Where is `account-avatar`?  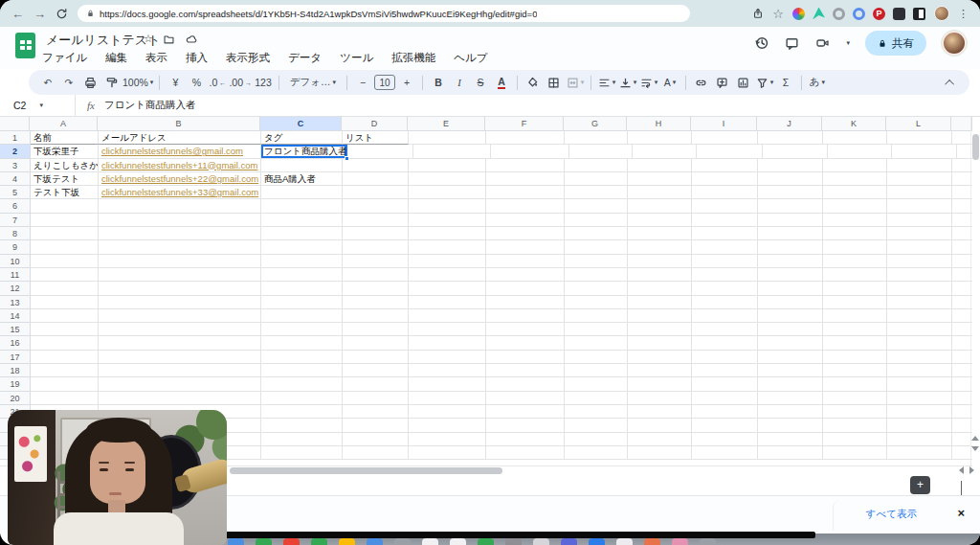 account-avatar is located at coordinates (954, 43).